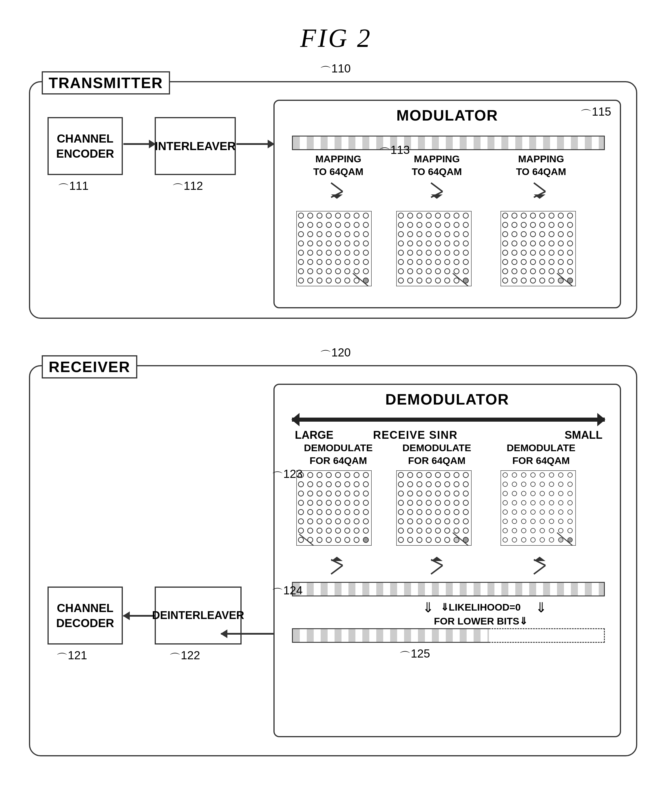 This screenshot has height=812, width=672. Describe the element at coordinates (448, 589) in the screenshot. I see `demodulator-data-strip` at that location.